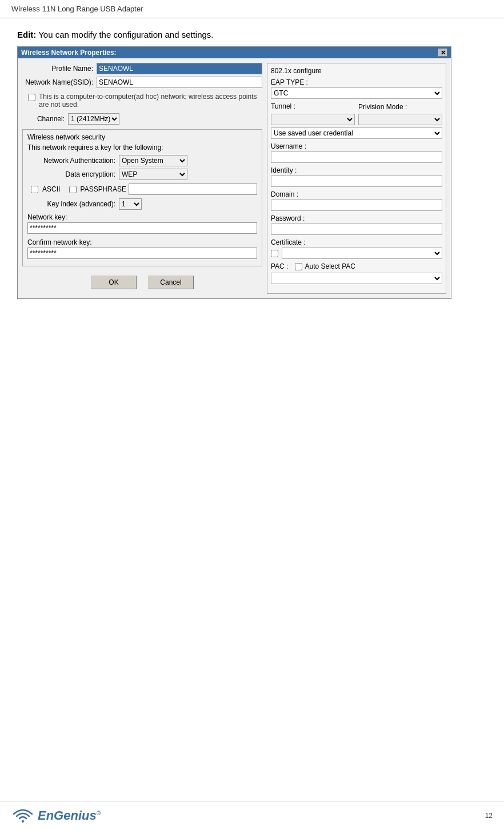 This screenshot has height=830, width=504. I want to click on certificate-select, so click(362, 253).